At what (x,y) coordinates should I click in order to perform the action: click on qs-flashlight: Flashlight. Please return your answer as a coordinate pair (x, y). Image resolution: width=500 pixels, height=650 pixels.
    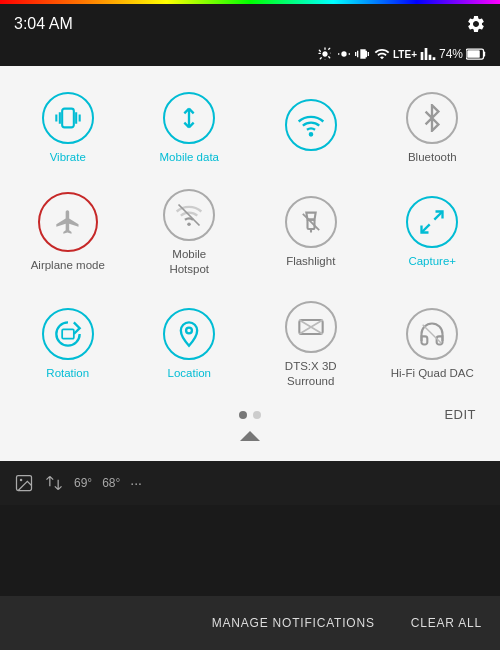
    Looking at the image, I should click on (311, 232).